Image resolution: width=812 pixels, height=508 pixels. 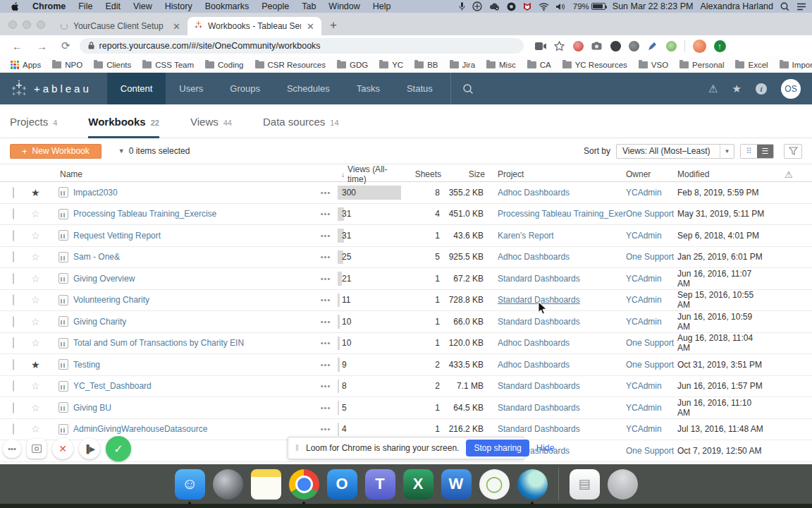 What do you see at coordinates (560, 46) in the screenshot?
I see `bookmark-star-icon` at bounding box center [560, 46].